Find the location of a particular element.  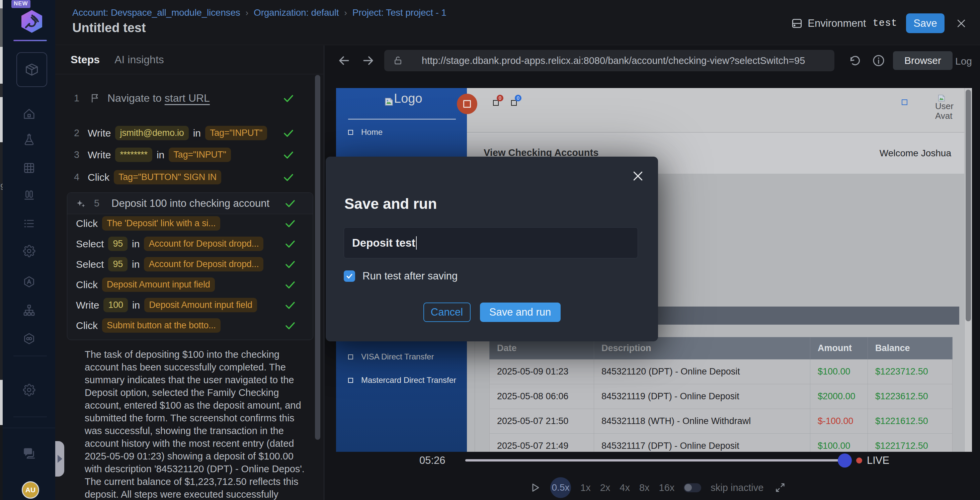

bank-menu-mastercard: Mastercard Direct Transfer is located at coordinates (402, 380).